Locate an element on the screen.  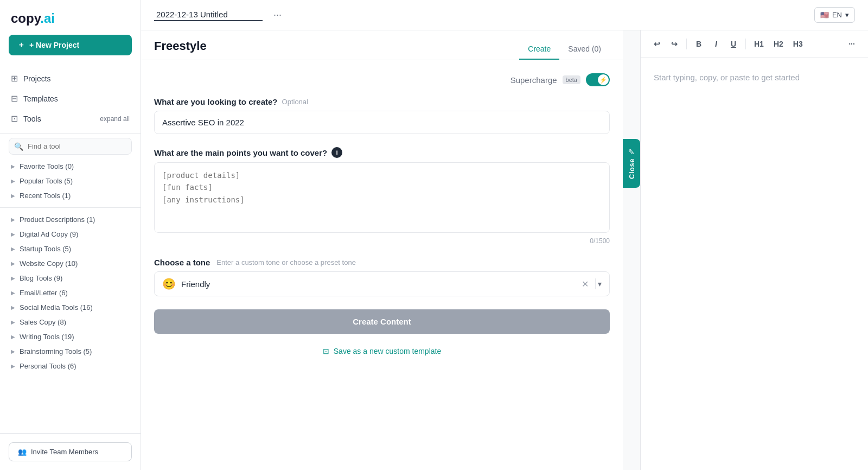
sidebar-item-email-letter: ▶ Email/Letter (6) is located at coordinates (71, 293).